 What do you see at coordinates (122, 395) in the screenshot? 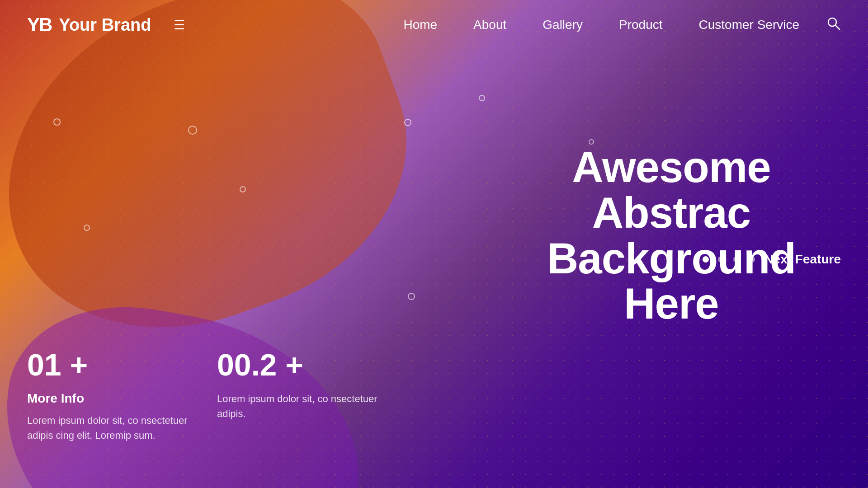
I see `stat-block-1: 01 + More Info Lorem ipsum dolor sit, co…` at bounding box center [122, 395].